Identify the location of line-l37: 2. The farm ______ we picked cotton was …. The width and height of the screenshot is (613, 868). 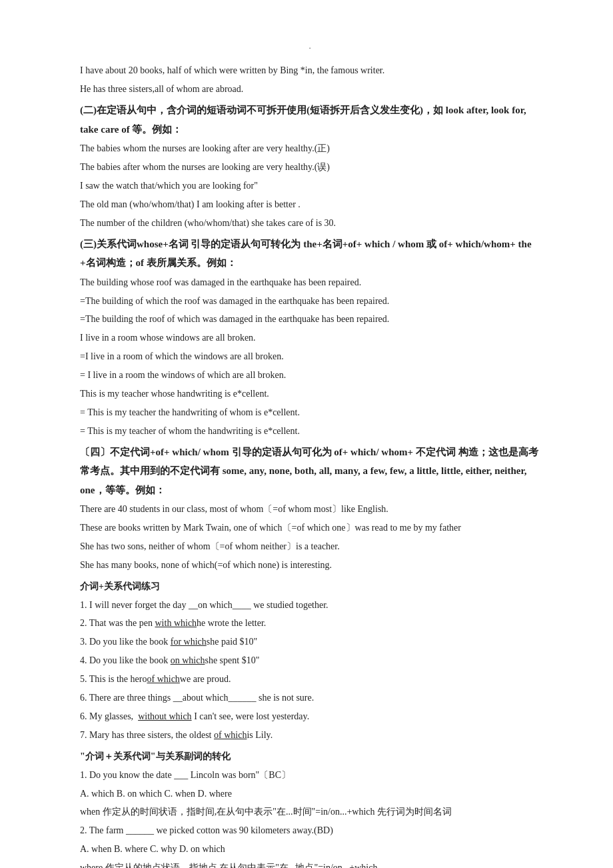
(310, 831).